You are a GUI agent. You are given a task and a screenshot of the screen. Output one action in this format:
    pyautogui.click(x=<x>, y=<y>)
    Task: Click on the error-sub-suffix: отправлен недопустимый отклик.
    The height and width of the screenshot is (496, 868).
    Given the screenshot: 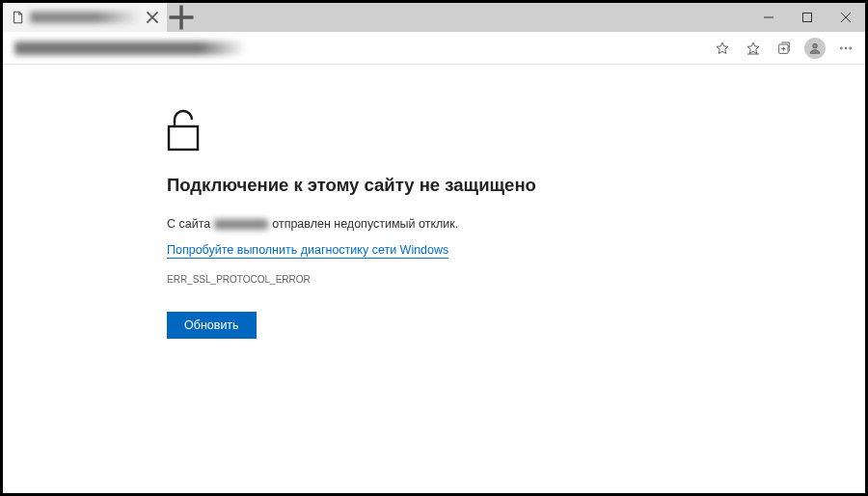 What is the action you would take?
    pyautogui.click(x=365, y=224)
    